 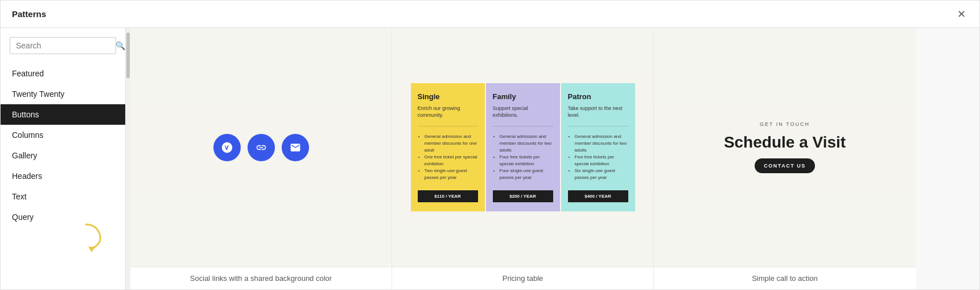 What do you see at coordinates (63, 115) in the screenshot?
I see `sidebar-item-buttons: Buttons` at bounding box center [63, 115].